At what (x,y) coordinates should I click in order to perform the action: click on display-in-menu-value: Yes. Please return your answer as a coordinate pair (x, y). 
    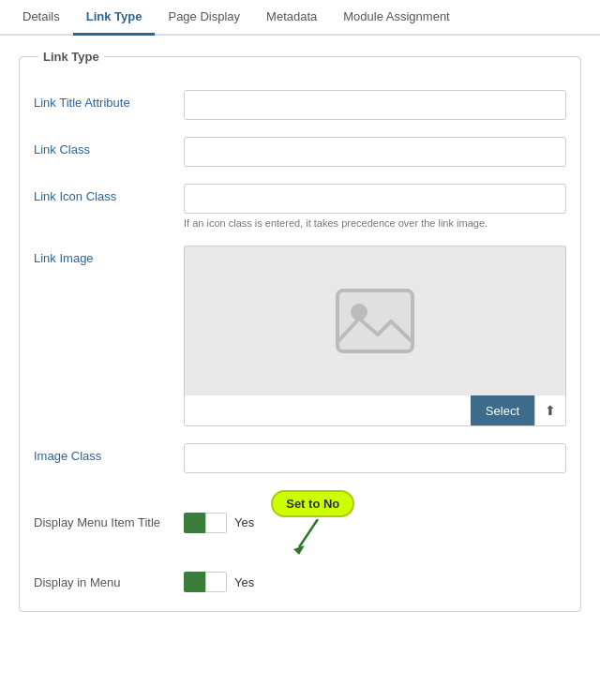
    Looking at the image, I should click on (244, 583).